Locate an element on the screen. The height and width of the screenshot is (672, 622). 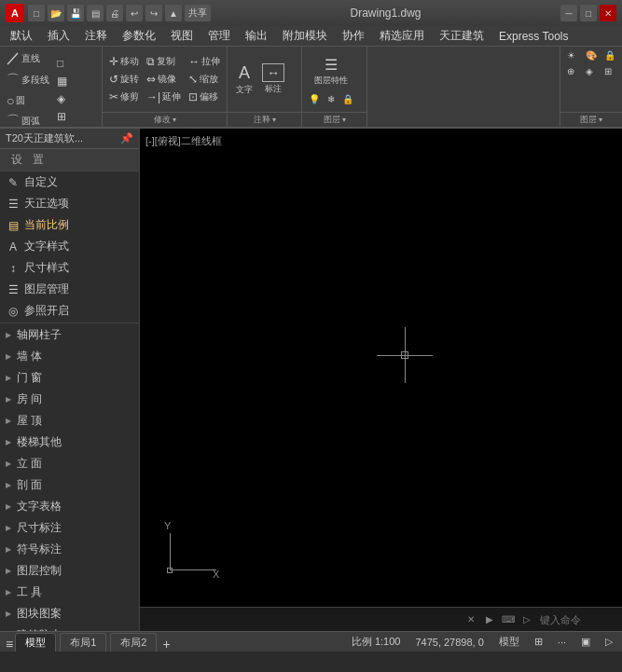
sidebar-pin-icon: 📌 is located at coordinates (127, 138).